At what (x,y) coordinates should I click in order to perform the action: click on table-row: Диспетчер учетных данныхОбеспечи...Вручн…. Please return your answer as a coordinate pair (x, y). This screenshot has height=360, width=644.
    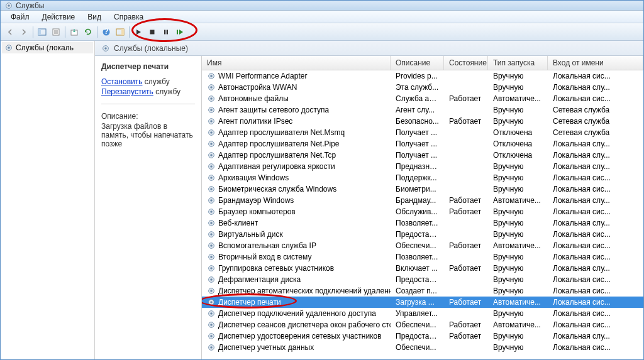
    Looking at the image, I should click on (423, 347).